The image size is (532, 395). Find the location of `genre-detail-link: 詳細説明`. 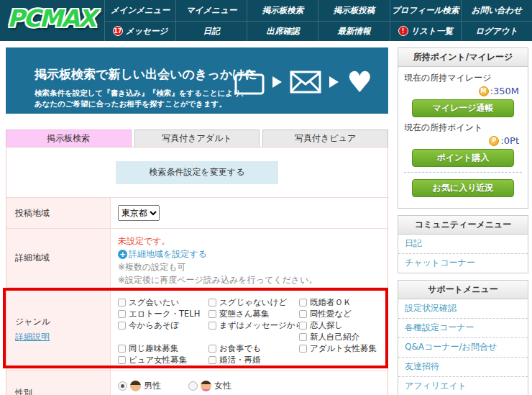

genre-detail-link: 詳細説明 is located at coordinates (63, 337).